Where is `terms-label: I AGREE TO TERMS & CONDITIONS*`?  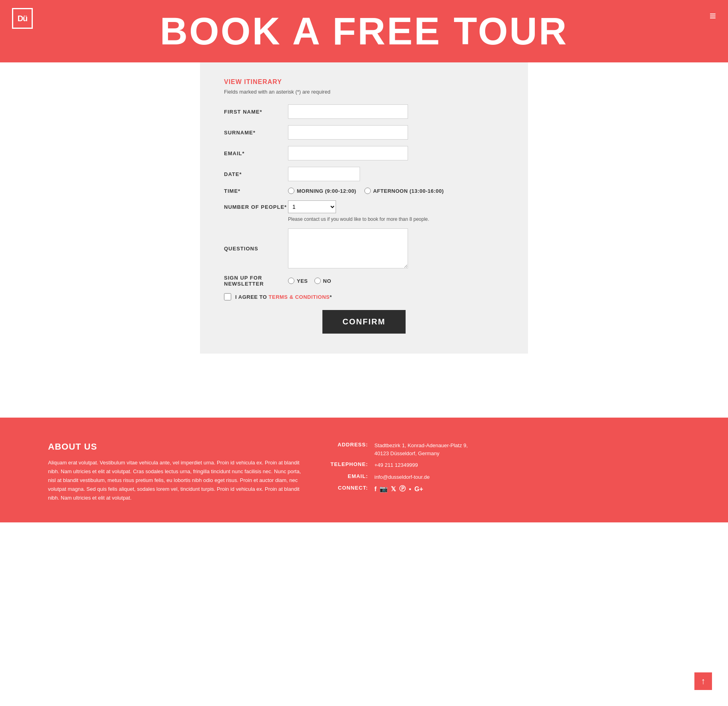 terms-label: I AGREE TO TERMS & CONDITIONS* is located at coordinates (284, 297).